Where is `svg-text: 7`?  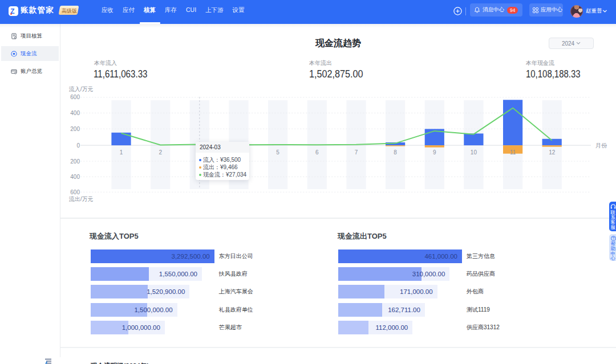 svg-text: 7 is located at coordinates (356, 153).